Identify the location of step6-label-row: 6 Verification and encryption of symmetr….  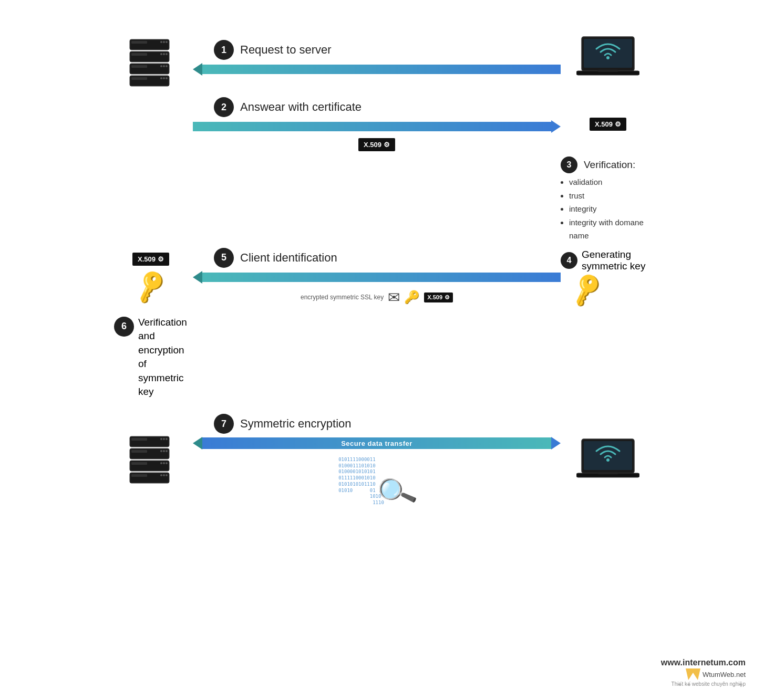
(153, 358).